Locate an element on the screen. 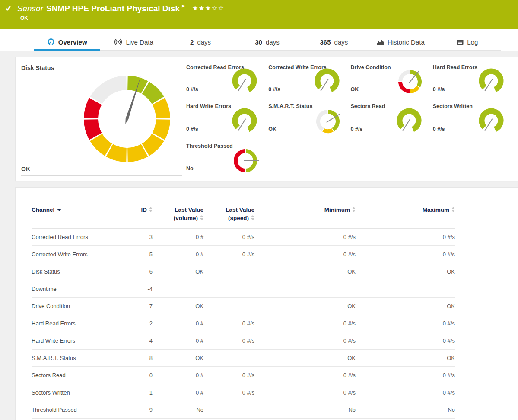  tab-number: 30 is located at coordinates (258, 42).